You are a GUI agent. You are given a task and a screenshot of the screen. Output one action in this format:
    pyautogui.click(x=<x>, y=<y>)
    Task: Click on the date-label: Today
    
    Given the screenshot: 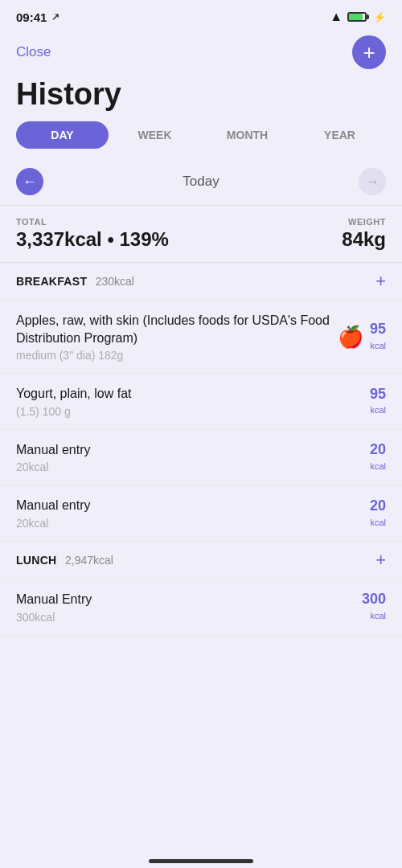 What is the action you would take?
    pyautogui.click(x=201, y=182)
    